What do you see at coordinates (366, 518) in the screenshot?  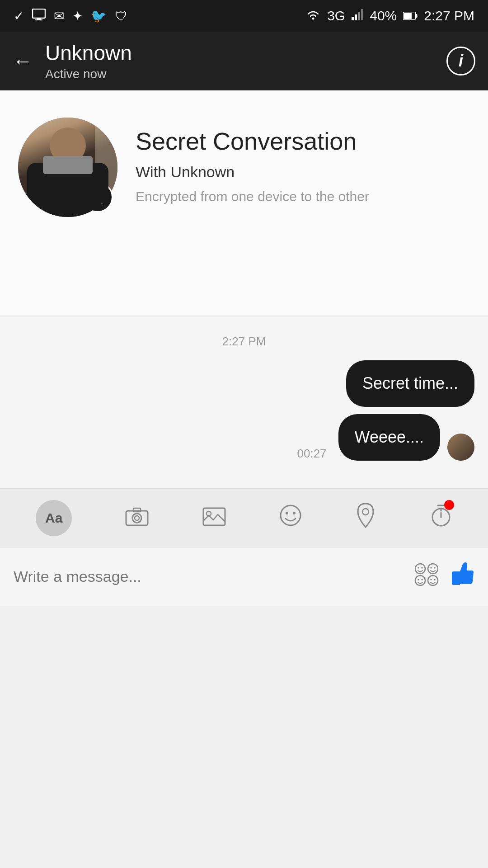 I see `location-icon` at bounding box center [366, 518].